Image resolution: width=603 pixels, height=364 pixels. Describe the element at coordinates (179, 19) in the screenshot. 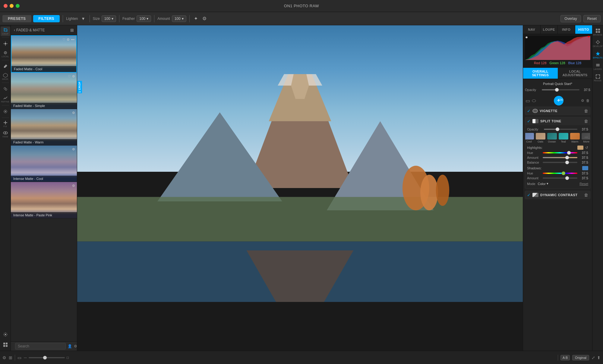

I see `amount-dropdown: 100 ▾` at that location.